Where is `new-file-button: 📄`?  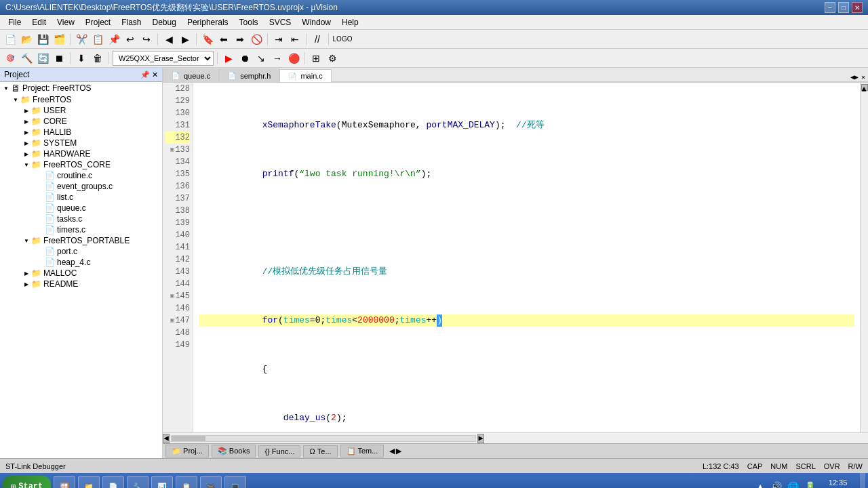
new-file-button: 📄 is located at coordinates (10, 39).